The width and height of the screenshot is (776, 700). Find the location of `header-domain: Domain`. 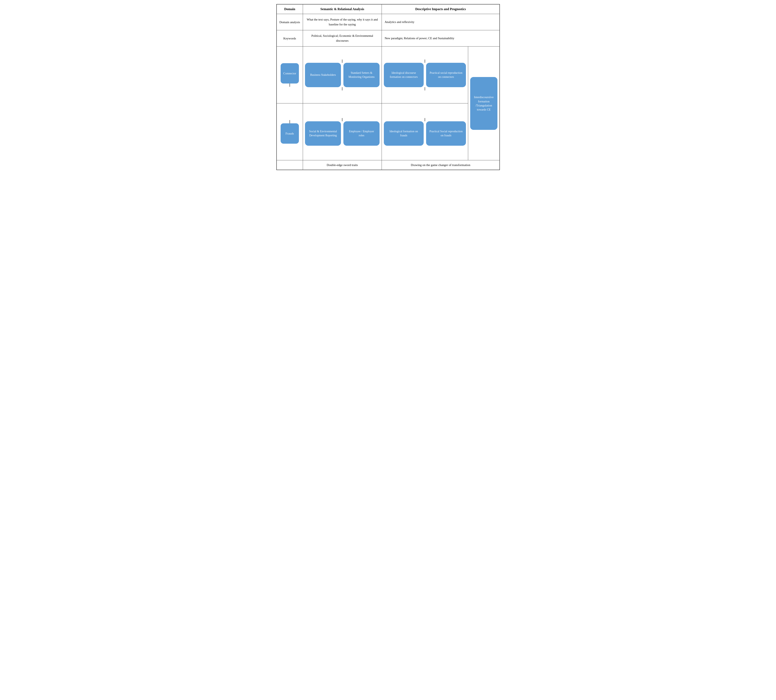

header-domain: Domain is located at coordinates (290, 9).